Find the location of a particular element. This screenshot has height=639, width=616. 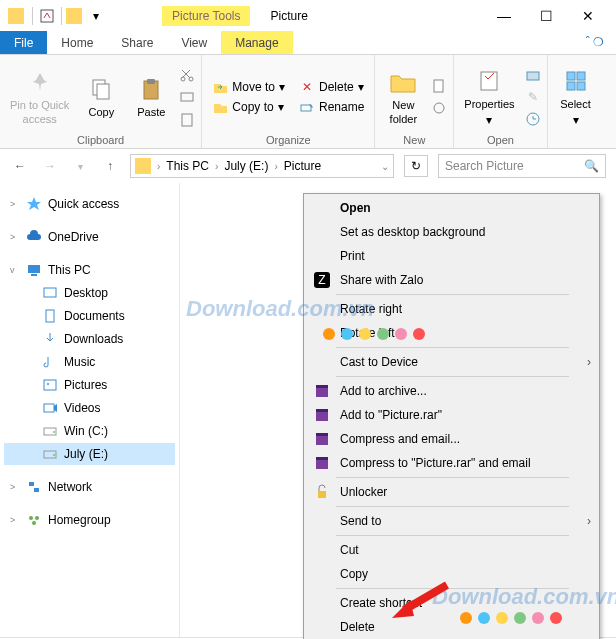

qat-properties-icon is located at coordinates (47, 16).